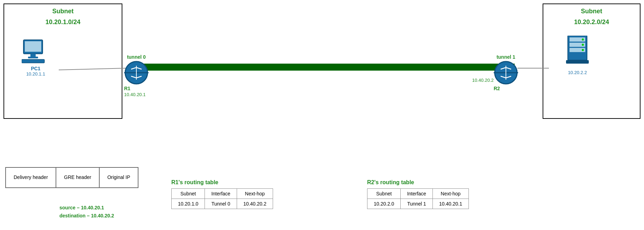 This screenshot has height=230, width=644. I want to click on r1-routing-table-container: R1's routing table Subnet Interface Next…, so click(222, 194).